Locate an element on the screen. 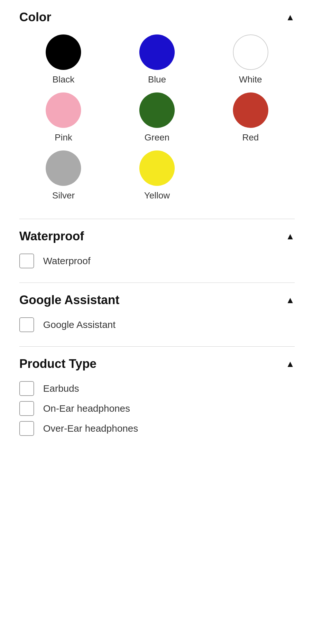  waterproof-chevron-icon: ▲ is located at coordinates (290, 236).